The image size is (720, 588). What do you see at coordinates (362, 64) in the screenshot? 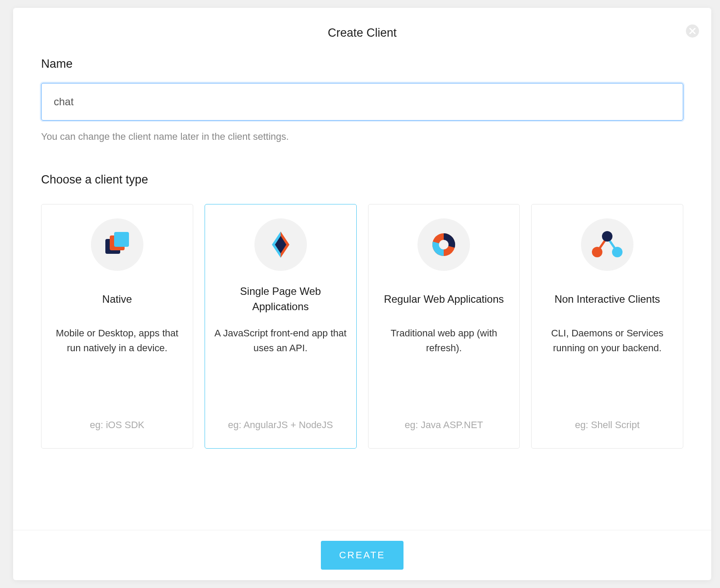
I see `name-label: Name` at bounding box center [362, 64].